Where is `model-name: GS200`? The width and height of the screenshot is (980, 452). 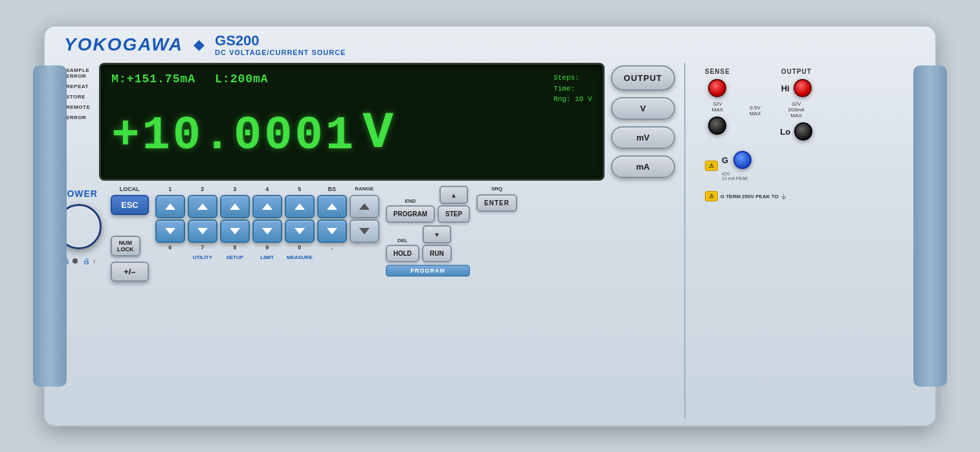
model-name: GS200 is located at coordinates (280, 41).